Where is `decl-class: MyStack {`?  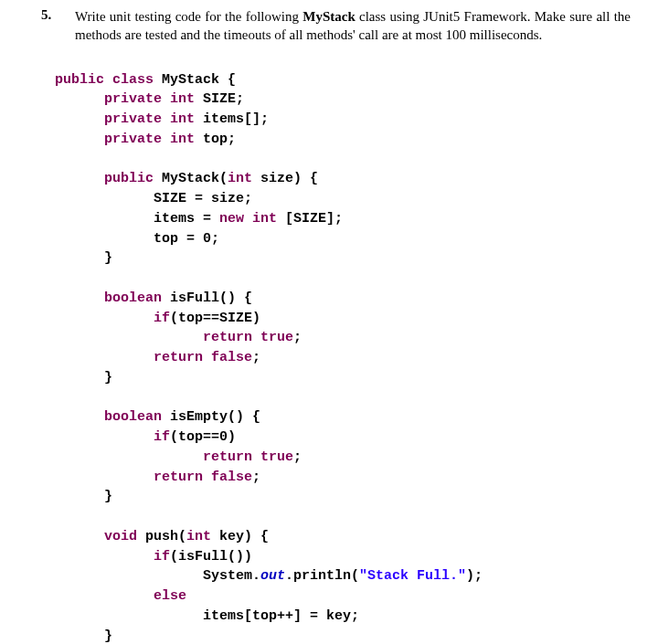
decl-class: MyStack { is located at coordinates (195, 80).